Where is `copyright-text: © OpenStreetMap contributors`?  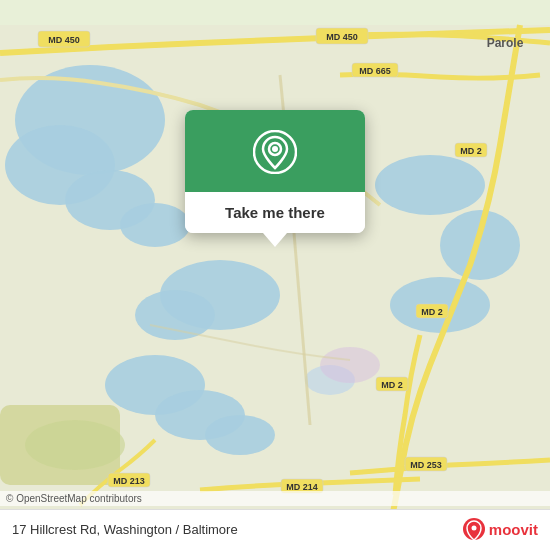 copyright-text: © OpenStreetMap contributors is located at coordinates (74, 498).